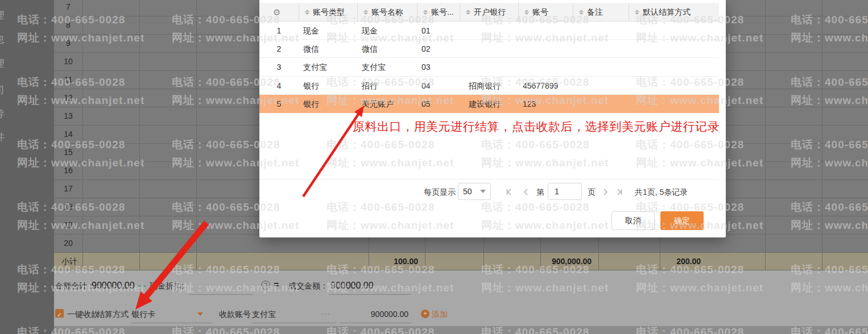 The height and width of the screenshot is (334, 868). What do you see at coordinates (2, 114) in the screenshot?
I see `sidebar-item: 导` at bounding box center [2, 114].